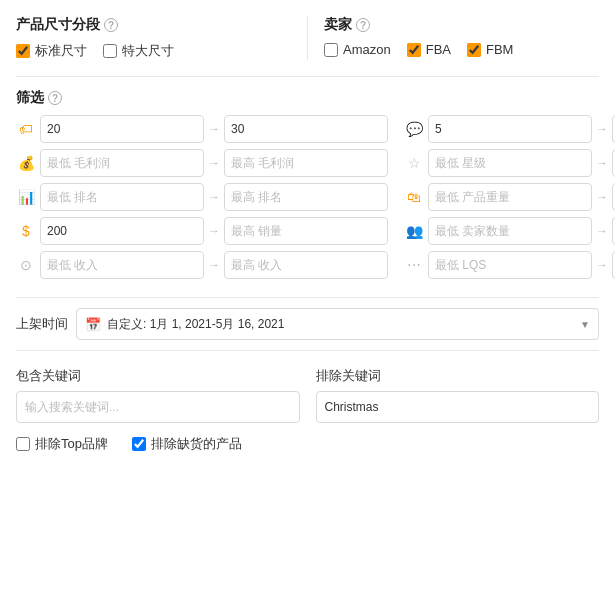 This screenshot has height=594, width=615. Describe the element at coordinates (462, 25) in the screenshot. I see `seller-title: 卖家 ?` at that location.